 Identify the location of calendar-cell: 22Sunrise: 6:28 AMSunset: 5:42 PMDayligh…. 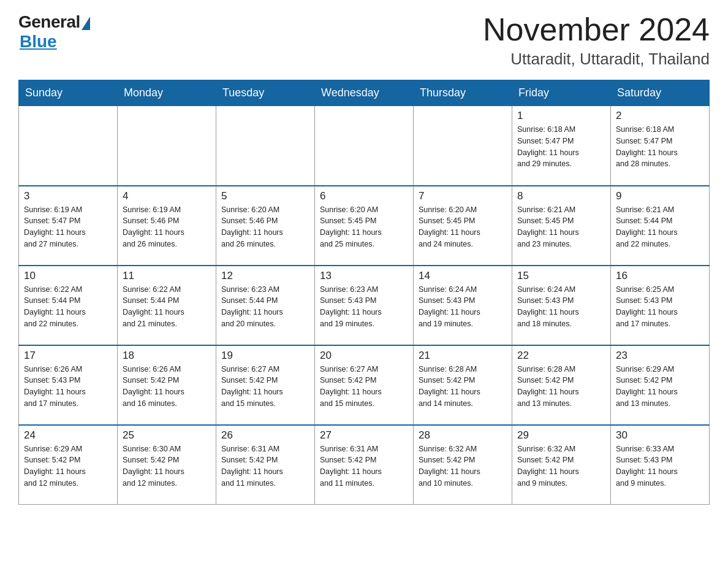
(561, 385).